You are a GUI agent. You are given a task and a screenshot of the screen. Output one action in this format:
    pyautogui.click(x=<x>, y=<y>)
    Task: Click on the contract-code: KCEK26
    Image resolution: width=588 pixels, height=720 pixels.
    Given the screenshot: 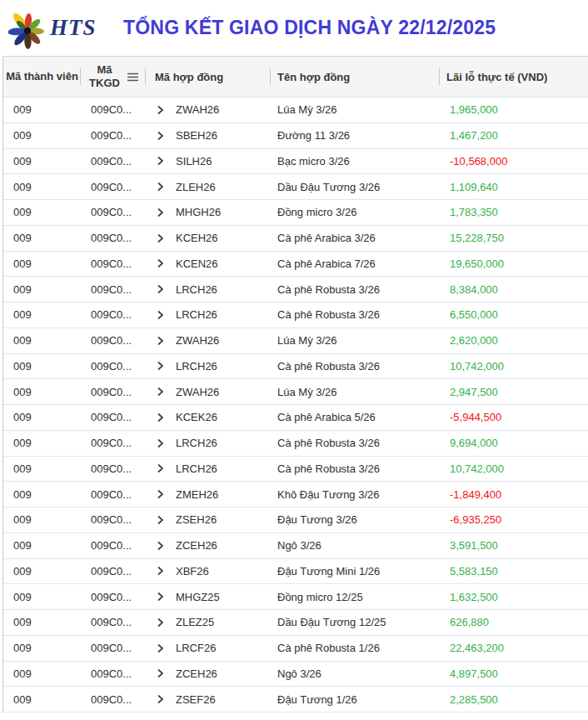 What is the action you would take?
    pyautogui.click(x=197, y=417)
    